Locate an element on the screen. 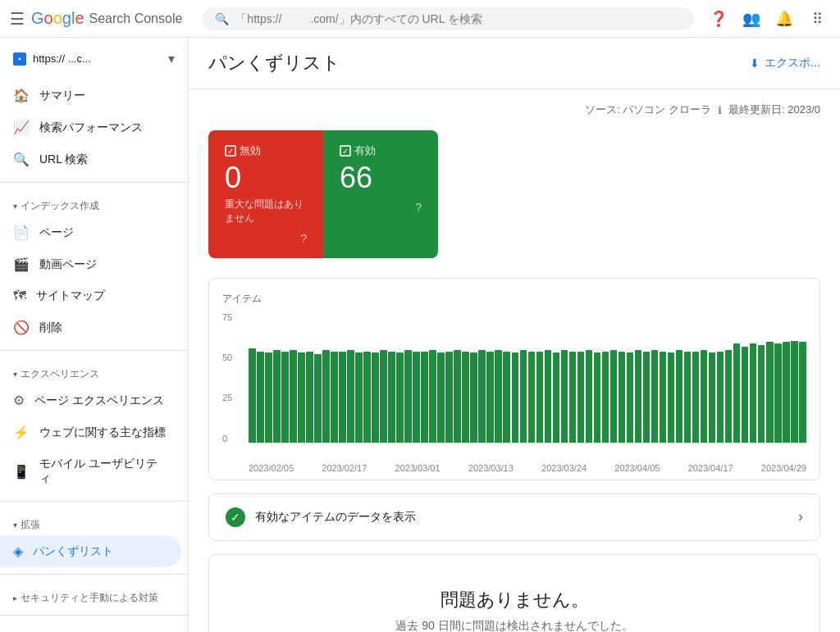  x-label-1: 2023/02/05 is located at coordinates (271, 468).